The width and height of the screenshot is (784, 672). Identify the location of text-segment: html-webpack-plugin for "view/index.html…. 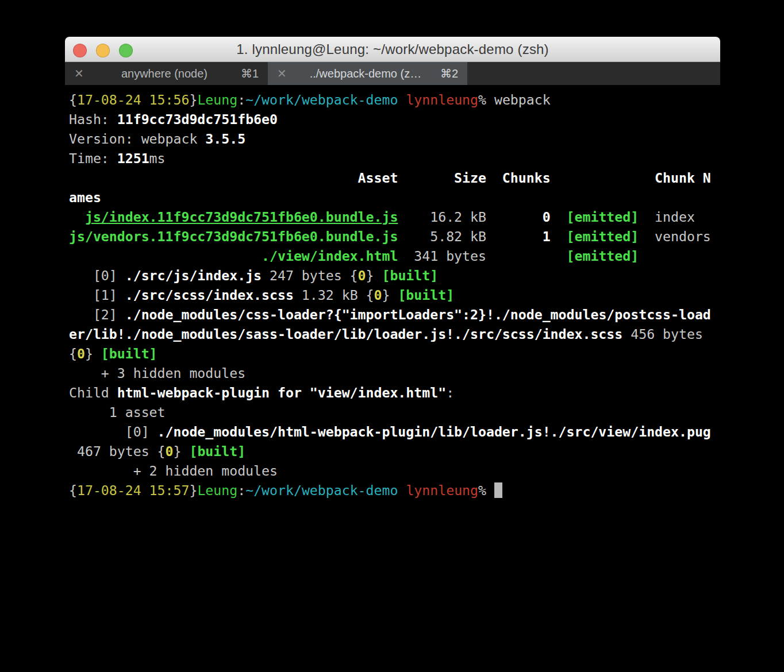
(282, 393).